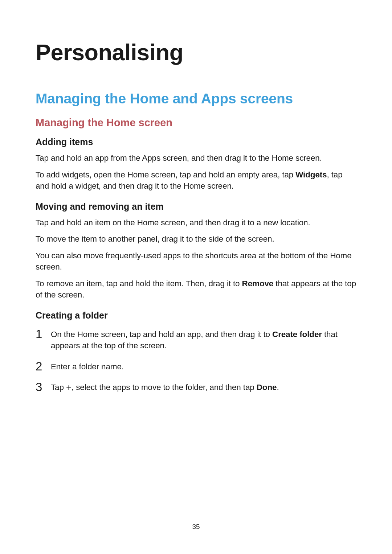  Describe the element at coordinates (196, 164) in the screenshot. I see `topic-adding-items: Adding items Tap and hold an app from th…` at that location.